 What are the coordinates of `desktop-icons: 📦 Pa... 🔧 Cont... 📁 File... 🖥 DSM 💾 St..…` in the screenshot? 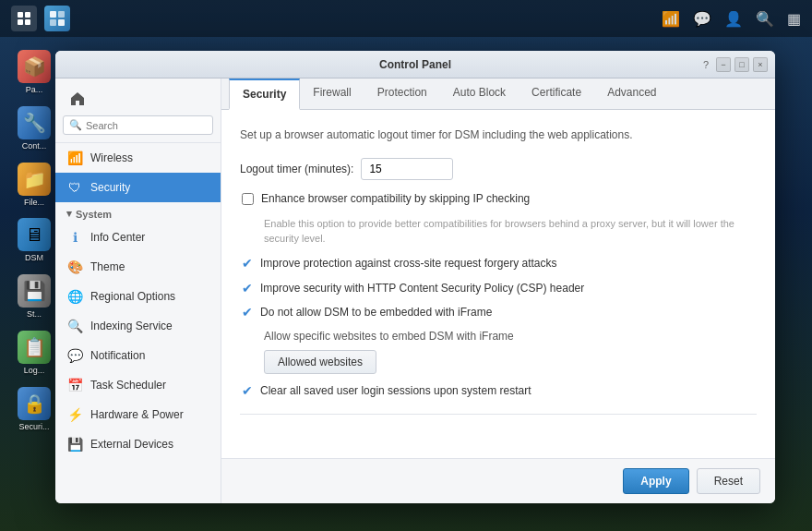 It's located at (34, 241).